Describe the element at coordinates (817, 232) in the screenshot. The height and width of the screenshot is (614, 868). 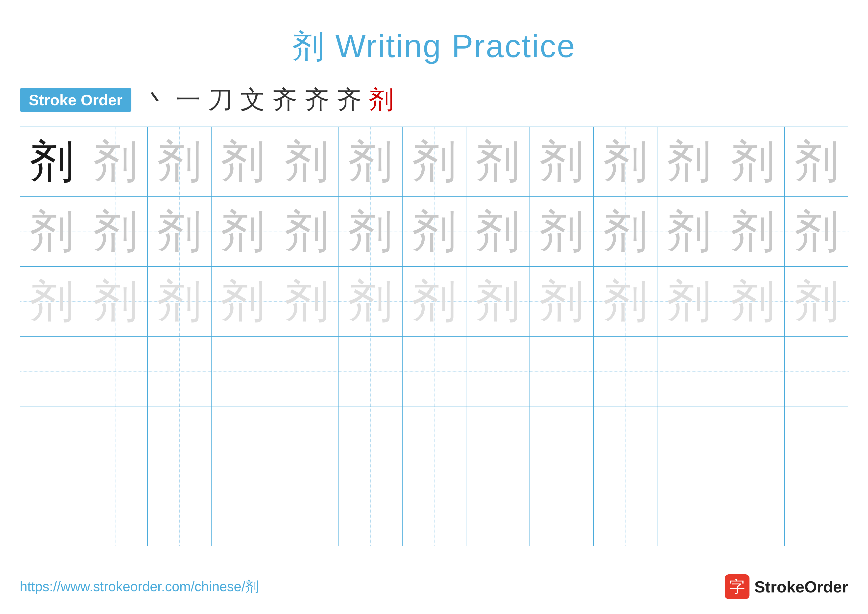
I see `grid-cell-2-13: 剂` at that location.